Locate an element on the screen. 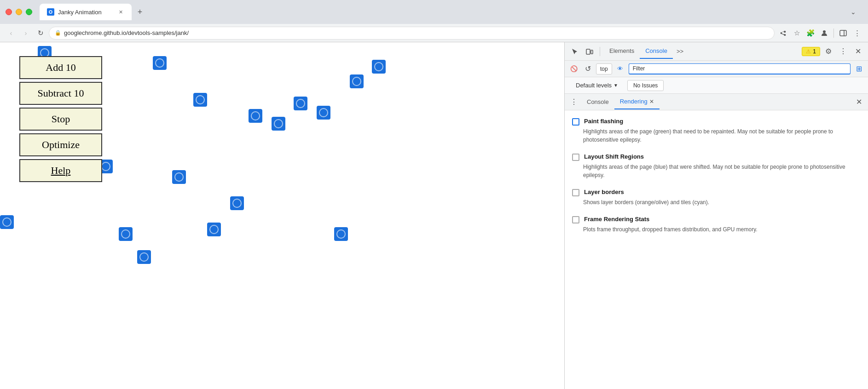 Image resolution: width=868 pixels, height=389 pixels. sidebar-toggle-icon: ⊞ is located at coordinates (859, 69).